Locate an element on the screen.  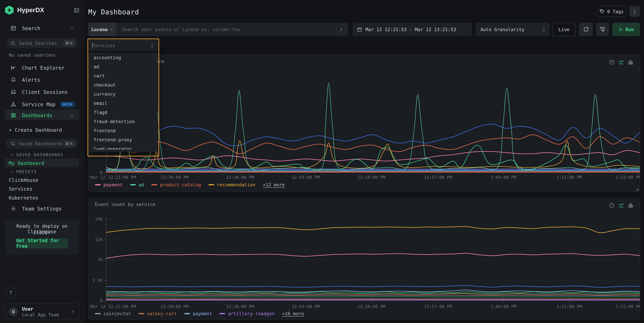
dropdown-option: email is located at coordinates (123, 103).